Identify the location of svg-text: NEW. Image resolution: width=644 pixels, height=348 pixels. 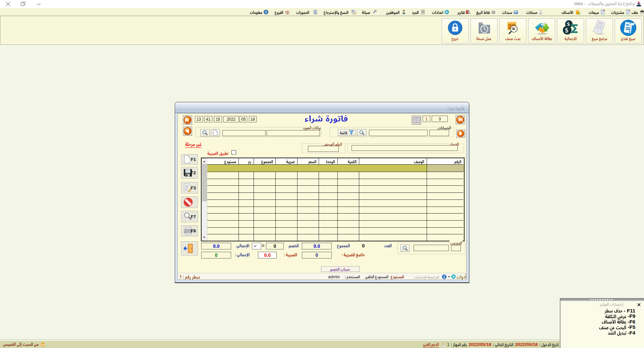
(43, 345).